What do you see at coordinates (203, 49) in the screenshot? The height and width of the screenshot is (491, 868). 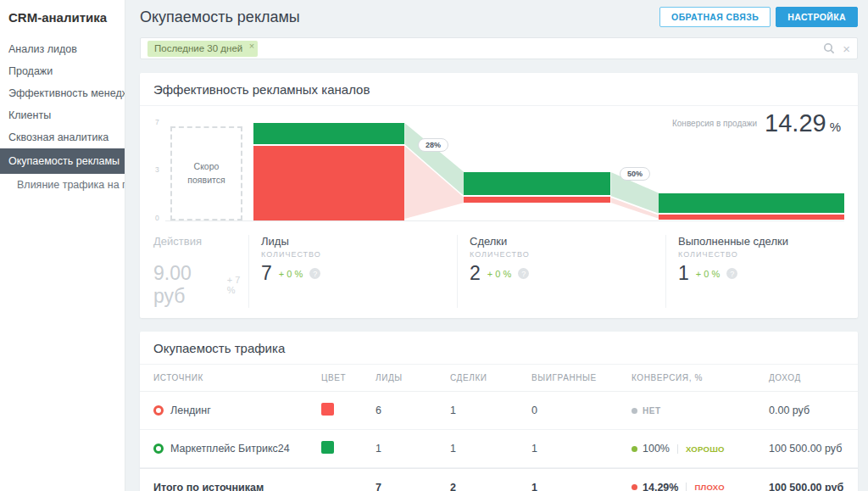 I see `filter-preset-tag: Последние 30 дней ×` at bounding box center [203, 49].